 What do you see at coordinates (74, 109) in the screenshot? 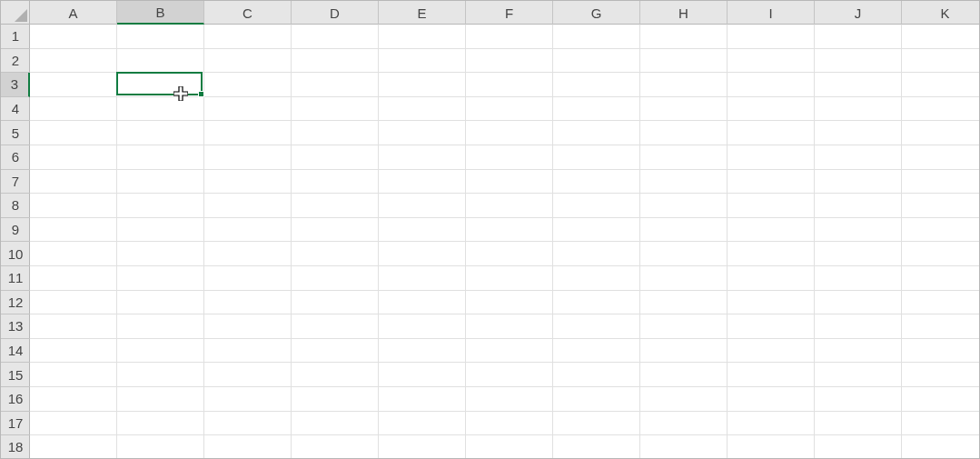
I see `cell-a4` at bounding box center [74, 109].